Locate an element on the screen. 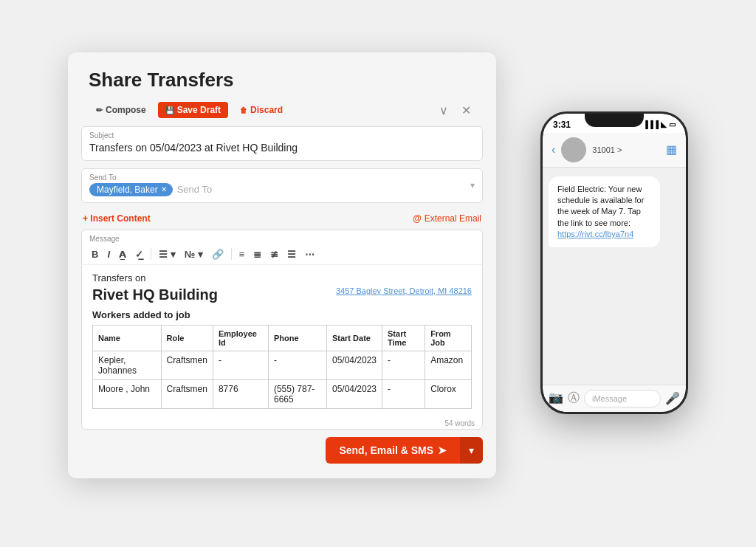 The image size is (756, 547). recipient-tag: Mayfield, Baker ✕ is located at coordinates (131, 190).